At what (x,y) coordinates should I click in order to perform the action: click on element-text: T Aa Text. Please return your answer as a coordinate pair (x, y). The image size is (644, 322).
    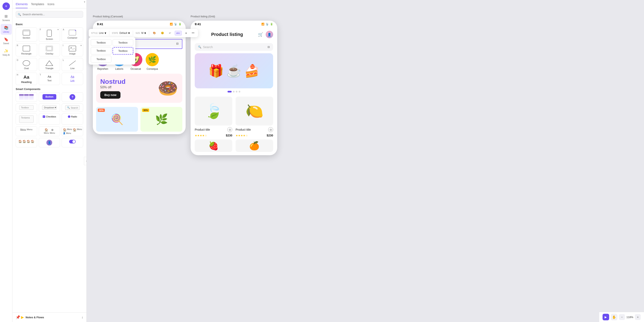
    Looking at the image, I should click on (50, 79).